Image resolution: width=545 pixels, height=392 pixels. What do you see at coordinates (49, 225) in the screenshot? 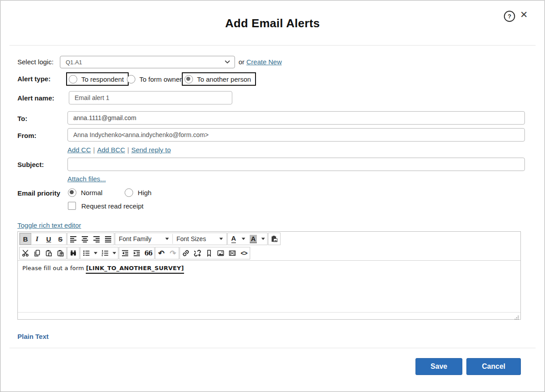
I see `toggle-rich-text-editor-link: Toggle rich text editor` at bounding box center [49, 225].